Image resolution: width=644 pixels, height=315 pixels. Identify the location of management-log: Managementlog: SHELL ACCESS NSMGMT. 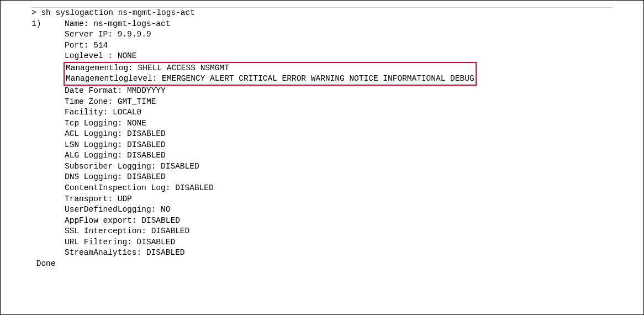
(270, 69).